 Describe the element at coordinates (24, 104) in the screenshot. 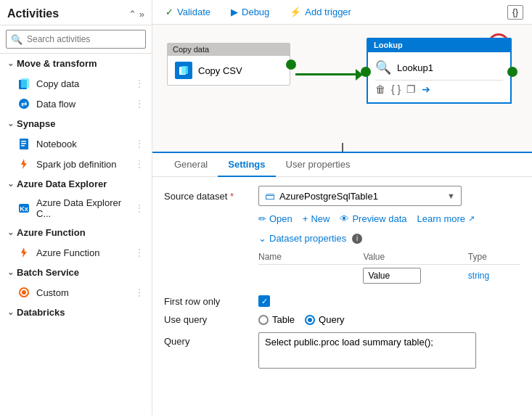

I see `data-flow-icon: ⇄` at that location.